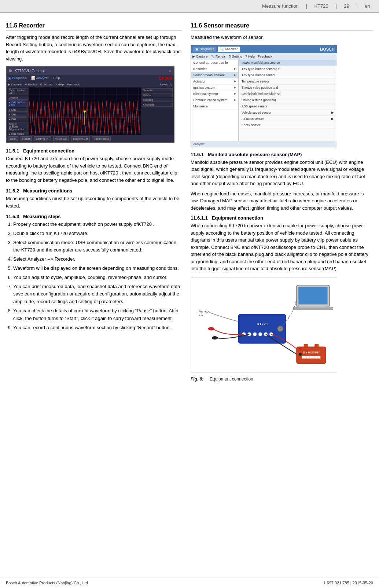 The height and width of the screenshot is (588, 379). I want to click on step-1: Properly connect the equipment; switch o…, so click(97, 224).